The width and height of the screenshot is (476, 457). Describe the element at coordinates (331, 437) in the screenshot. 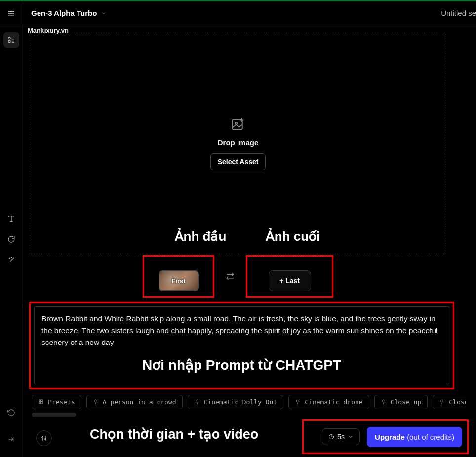

I see `clock-icon` at that location.